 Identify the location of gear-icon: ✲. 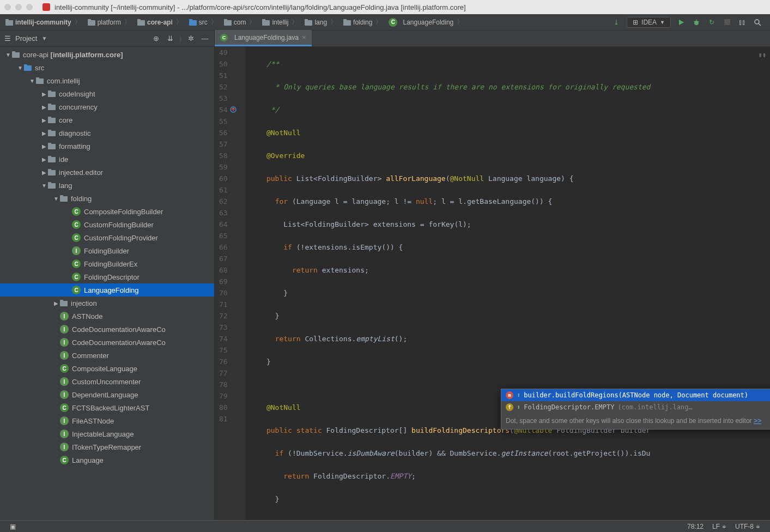
(191, 39).